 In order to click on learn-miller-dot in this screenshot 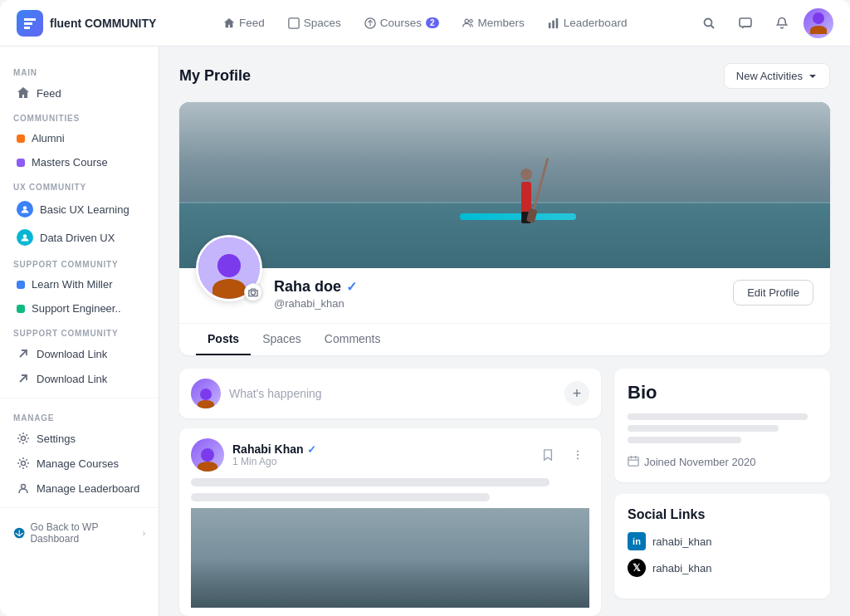, I will do `click(21, 285)`.